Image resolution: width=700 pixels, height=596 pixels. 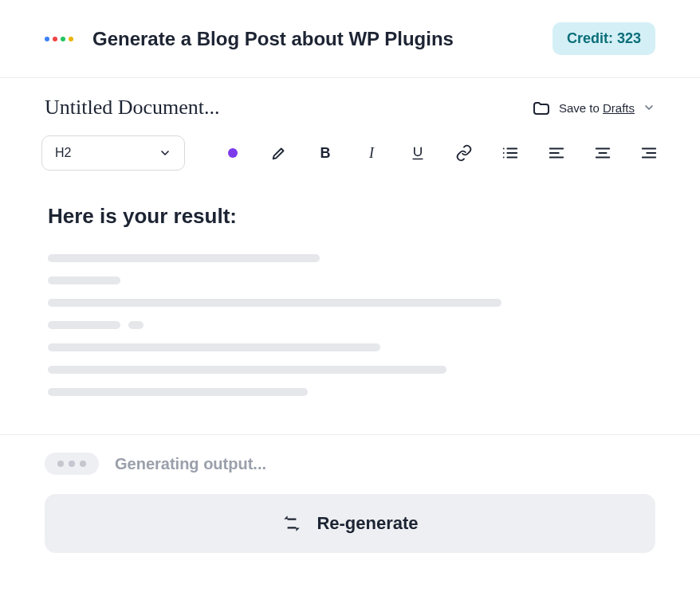 I want to click on credit-badge: Credit: 323, so click(x=604, y=38).